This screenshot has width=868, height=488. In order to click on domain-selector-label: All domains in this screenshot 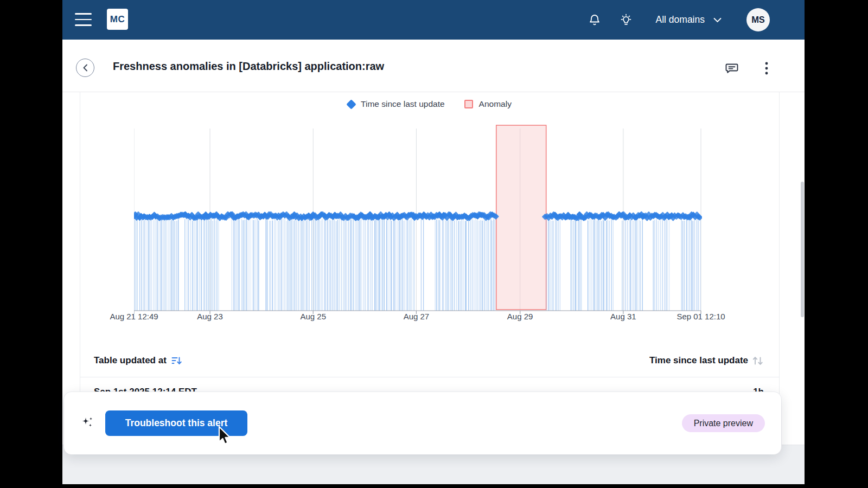, I will do `click(680, 20)`.